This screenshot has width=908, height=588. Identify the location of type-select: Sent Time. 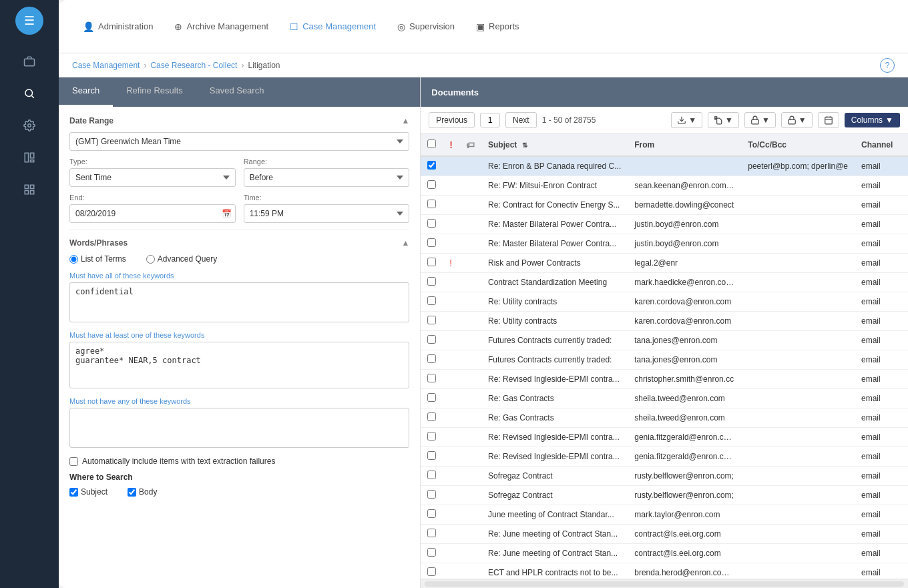
(152, 178).